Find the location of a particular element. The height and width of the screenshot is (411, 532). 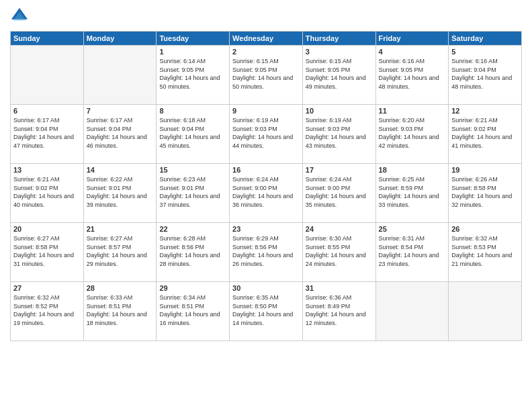

sunrise-label: Sunrise: 6:18 AM is located at coordinates (183, 120).